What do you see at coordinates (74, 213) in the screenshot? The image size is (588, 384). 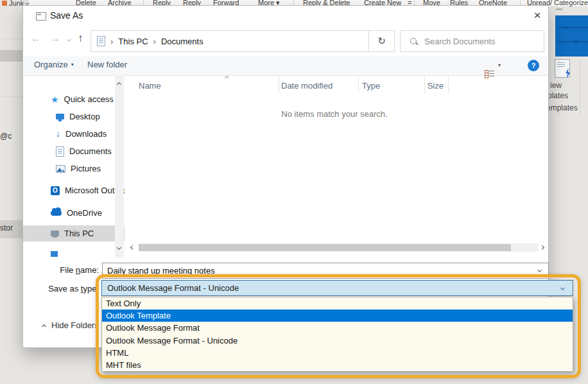 I see `sidebar-item-onedrive: OneDrive` at bounding box center [74, 213].